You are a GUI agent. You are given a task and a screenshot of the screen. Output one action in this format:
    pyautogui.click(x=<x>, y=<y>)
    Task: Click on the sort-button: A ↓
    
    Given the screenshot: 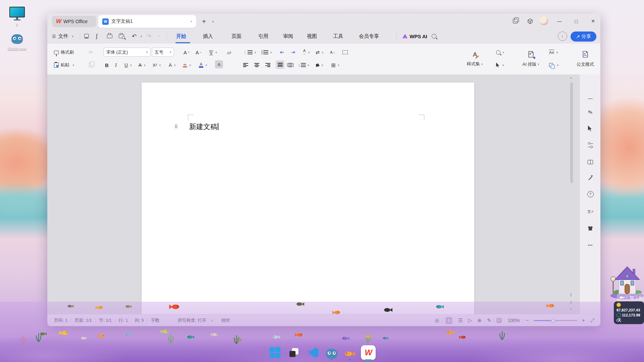 What is the action you would take?
    pyautogui.click(x=332, y=52)
    